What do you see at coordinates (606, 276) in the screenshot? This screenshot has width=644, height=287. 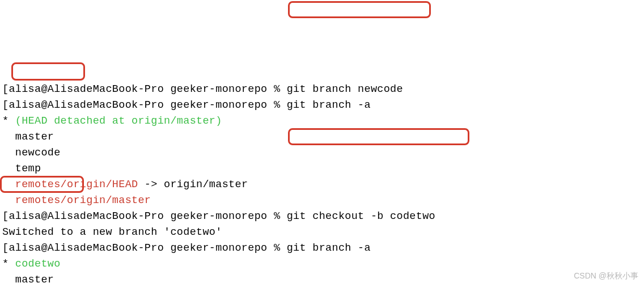 I see `watermark: CSDN @秋秋小事` at bounding box center [606, 276].